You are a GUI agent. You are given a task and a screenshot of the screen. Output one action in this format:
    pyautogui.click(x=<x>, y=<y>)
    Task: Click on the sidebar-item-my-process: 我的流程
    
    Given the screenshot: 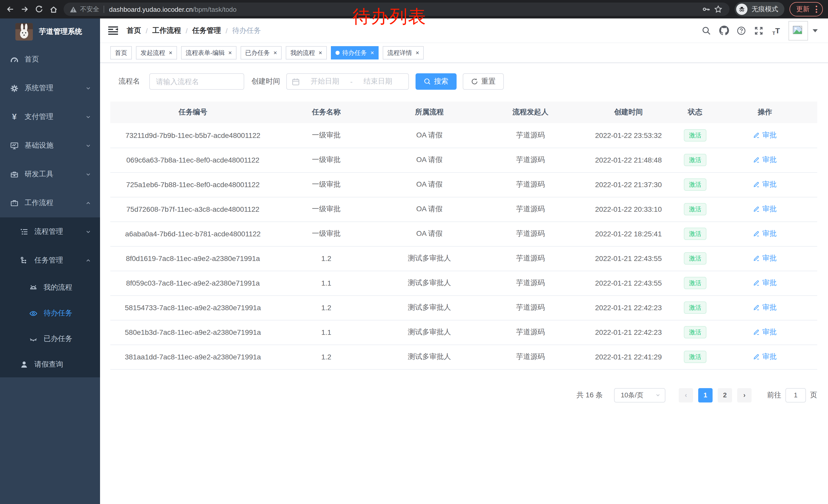 What is the action you would take?
    pyautogui.click(x=50, y=287)
    